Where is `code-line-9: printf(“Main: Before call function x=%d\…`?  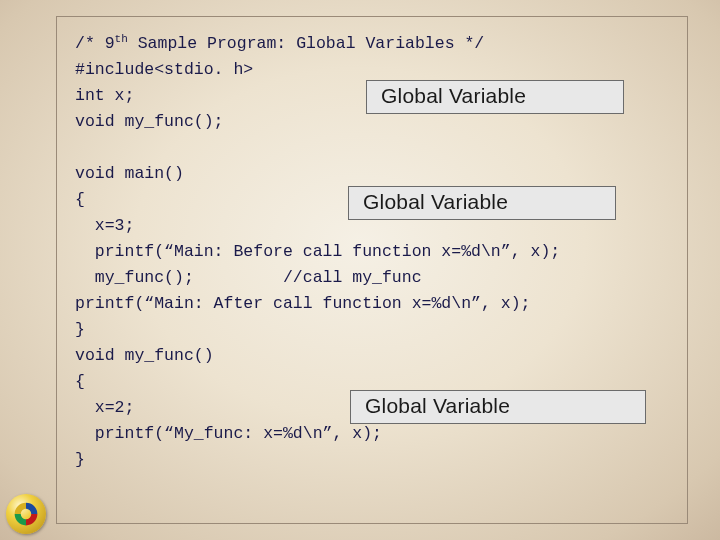 code-line-9: printf(“Main: Before call function x=%d\… is located at coordinates (318, 252).